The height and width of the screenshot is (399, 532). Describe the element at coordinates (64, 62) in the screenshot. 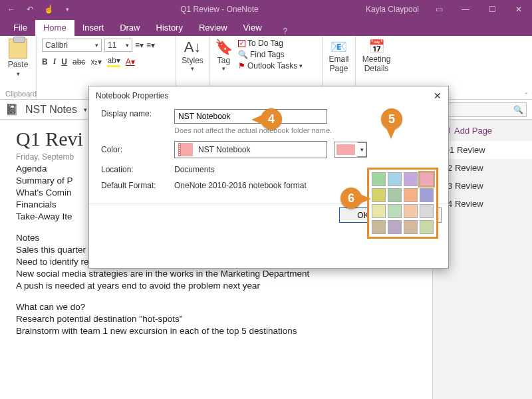

I see `underline-icon: U` at that location.